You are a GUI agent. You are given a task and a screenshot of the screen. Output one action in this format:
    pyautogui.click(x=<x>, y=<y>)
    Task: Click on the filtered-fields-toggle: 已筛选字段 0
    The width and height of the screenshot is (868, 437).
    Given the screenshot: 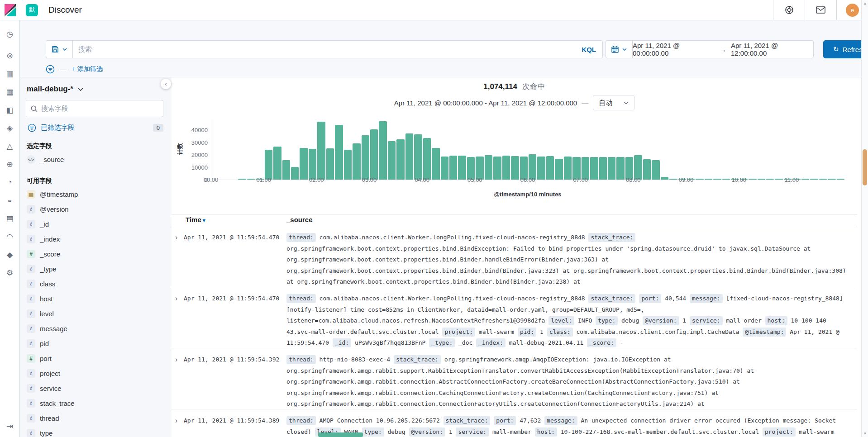 What is the action you would take?
    pyautogui.click(x=95, y=128)
    